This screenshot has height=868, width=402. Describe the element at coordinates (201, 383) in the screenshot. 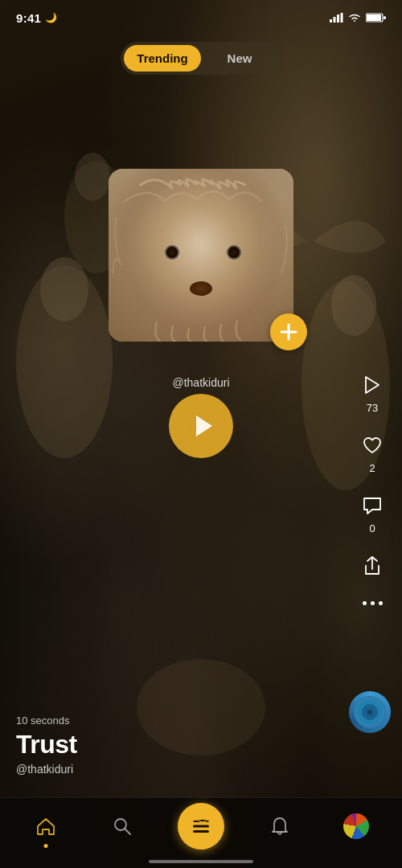

I see `card-username: @thatkiduri` at that location.